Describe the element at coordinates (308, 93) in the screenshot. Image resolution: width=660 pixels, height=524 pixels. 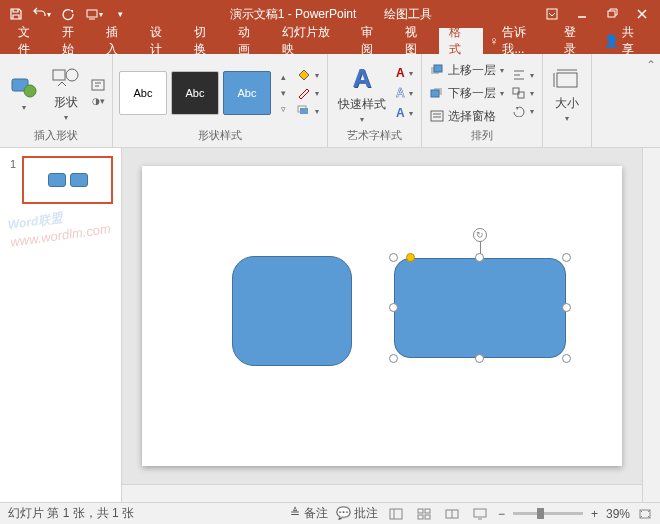
I see `shape-outline-button: ▾` at that location.